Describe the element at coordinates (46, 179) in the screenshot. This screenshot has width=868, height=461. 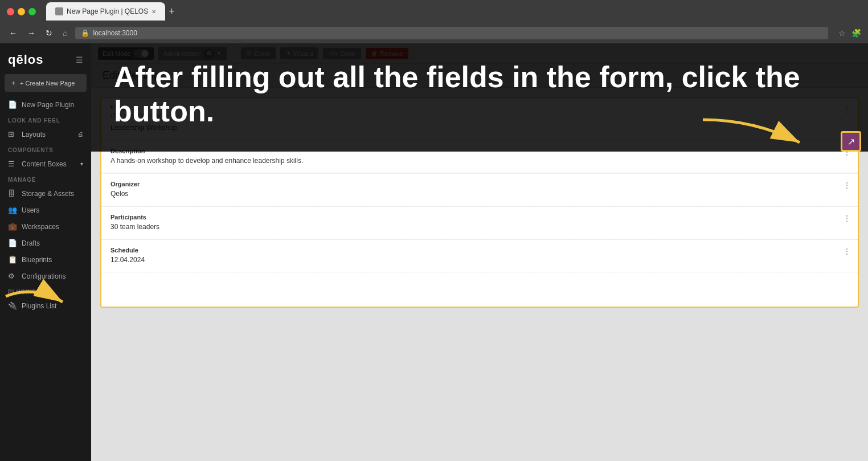
I see `section-manage: MANAGE` at that location.